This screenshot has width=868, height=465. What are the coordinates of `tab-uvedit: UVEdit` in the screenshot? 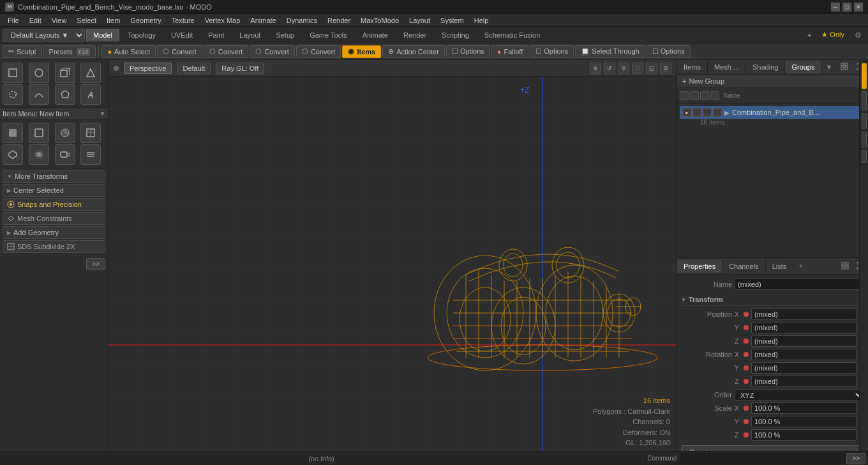 It's located at (182, 35).